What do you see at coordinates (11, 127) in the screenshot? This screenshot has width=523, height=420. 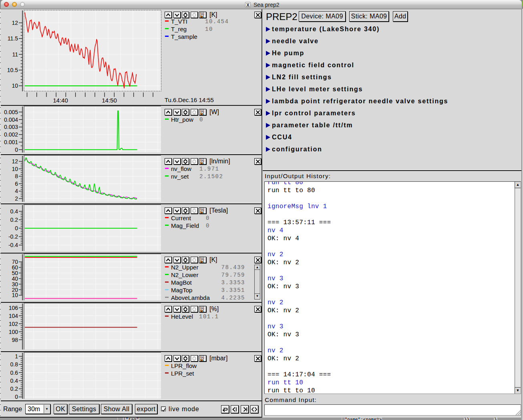 I see `svg-text: 0.003` at bounding box center [11, 127].